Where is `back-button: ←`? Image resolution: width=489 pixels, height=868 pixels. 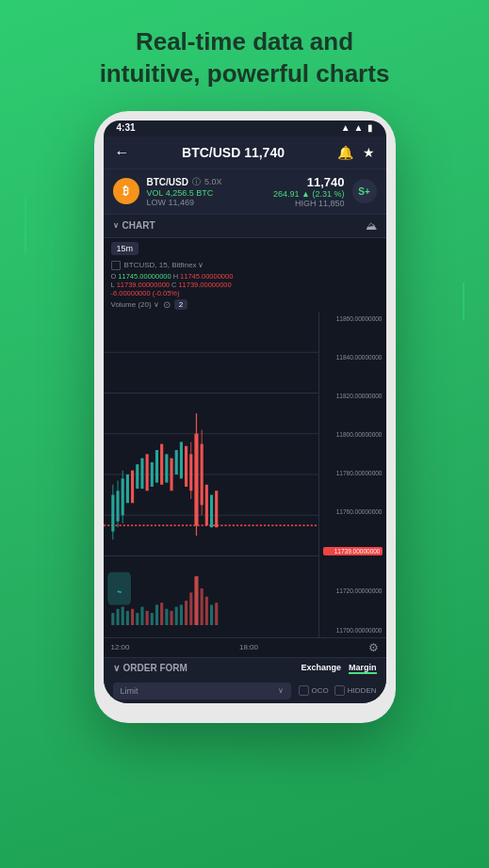 back-button: ← is located at coordinates (122, 153).